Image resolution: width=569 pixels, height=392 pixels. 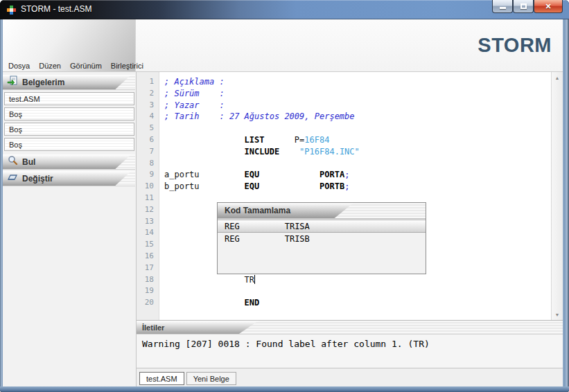 What do you see at coordinates (332, 186) in the screenshot?
I see `code-segment: PORTB` at bounding box center [332, 186].